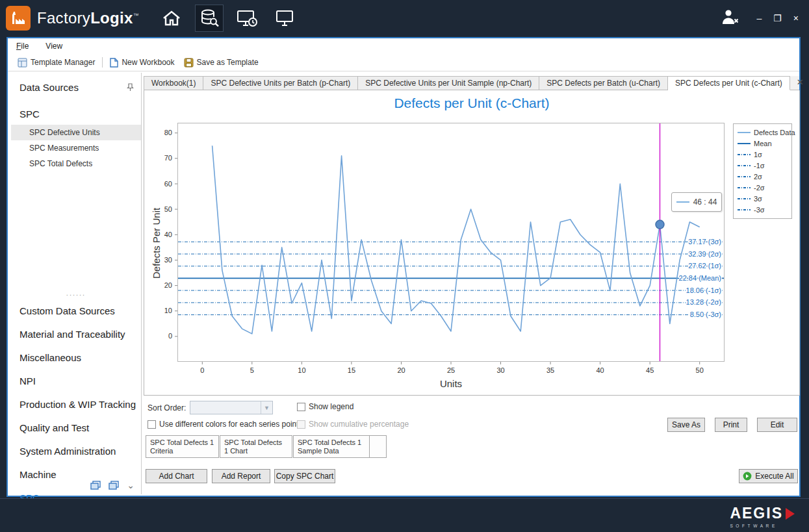 The width and height of the screenshot is (809, 532). Describe the element at coordinates (168, 209) in the screenshot. I see `svg-text: 50` at that location.